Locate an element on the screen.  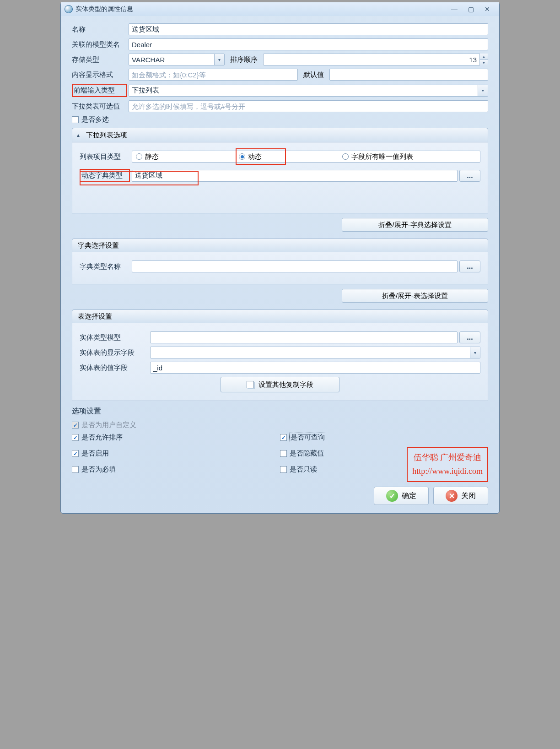
dropdown-values-input is located at coordinates (308, 106).